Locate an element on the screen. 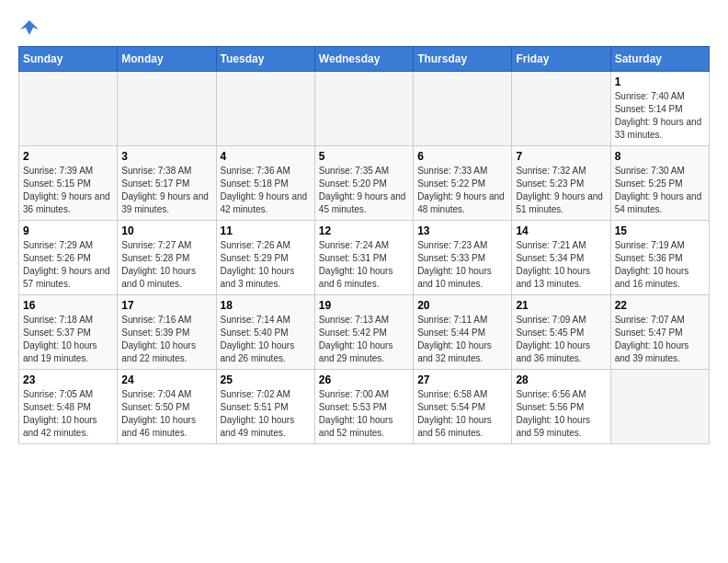 This screenshot has width=728, height=563. day-info: Sunrise: 7:27 AM Sunset: 5:28 PM Dayligh… is located at coordinates (166, 265).